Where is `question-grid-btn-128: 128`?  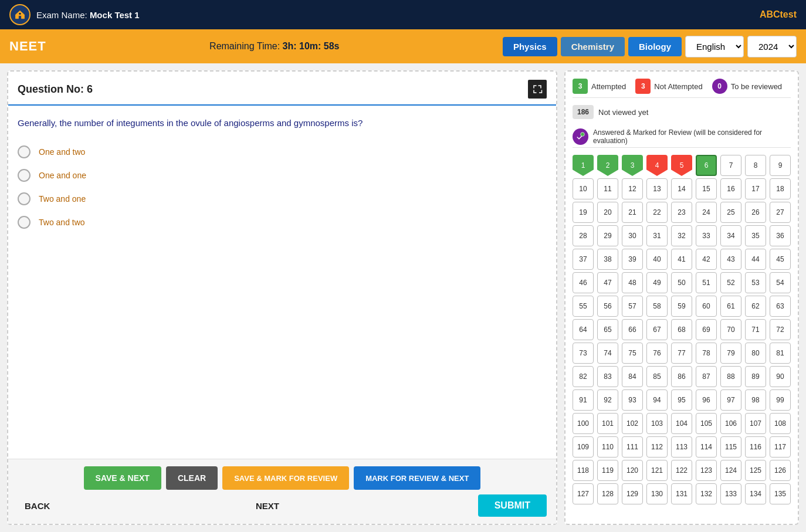
question-grid-btn-128: 128 is located at coordinates (608, 494).